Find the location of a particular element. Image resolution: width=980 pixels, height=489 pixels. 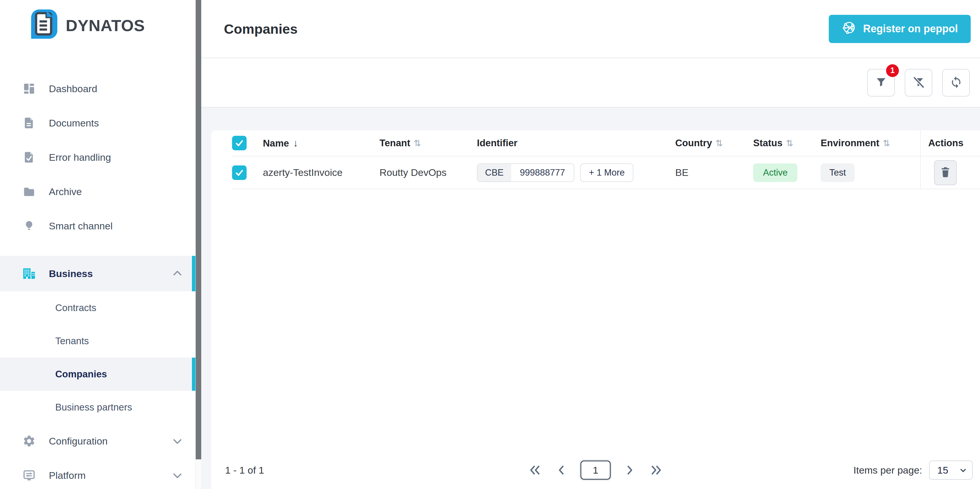

filter-count-badge: 1 is located at coordinates (892, 71).